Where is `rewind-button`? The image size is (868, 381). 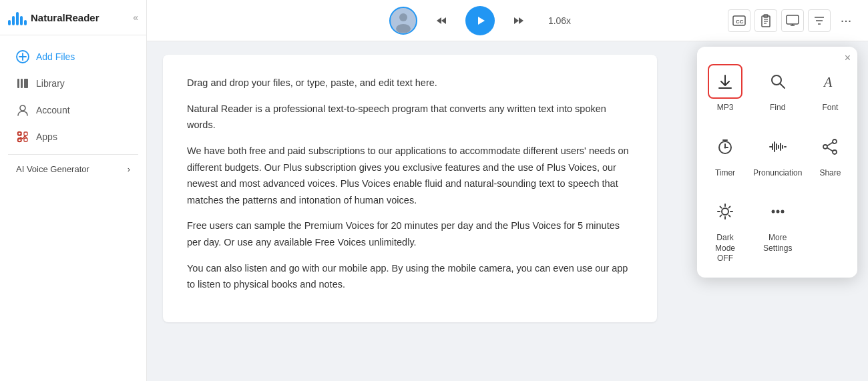 rewind-button is located at coordinates (441, 21).